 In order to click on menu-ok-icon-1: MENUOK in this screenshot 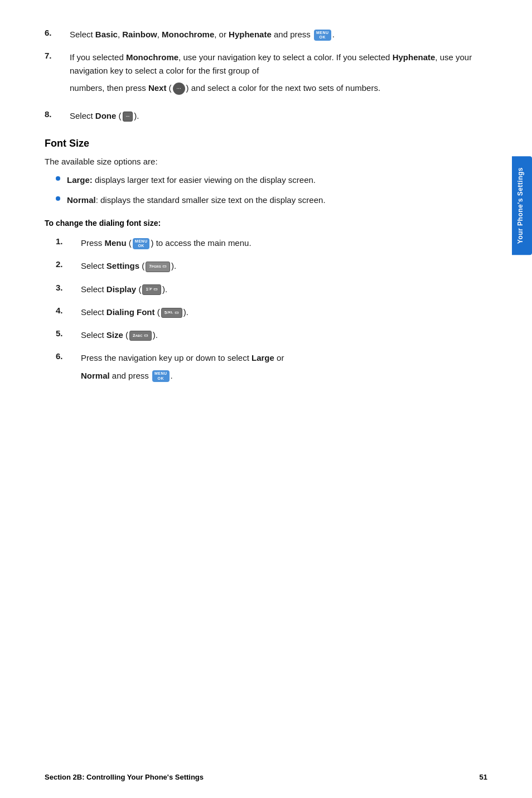, I will do `click(322, 36)`.